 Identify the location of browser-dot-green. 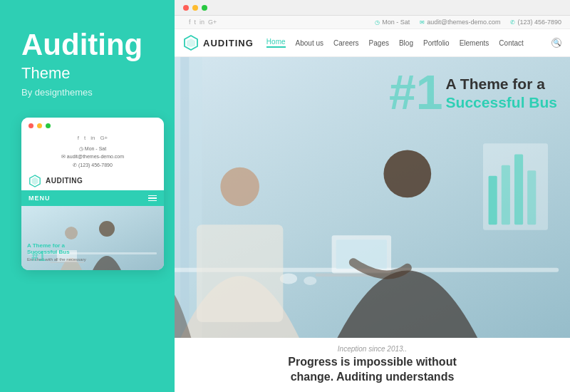
(204, 8).